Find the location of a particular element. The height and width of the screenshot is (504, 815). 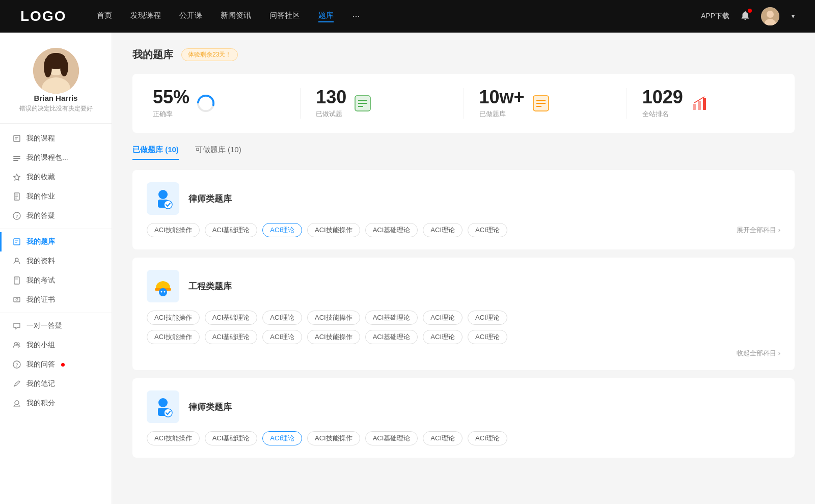

stat-questions-done-text: 130 已做试题 is located at coordinates (331, 103).